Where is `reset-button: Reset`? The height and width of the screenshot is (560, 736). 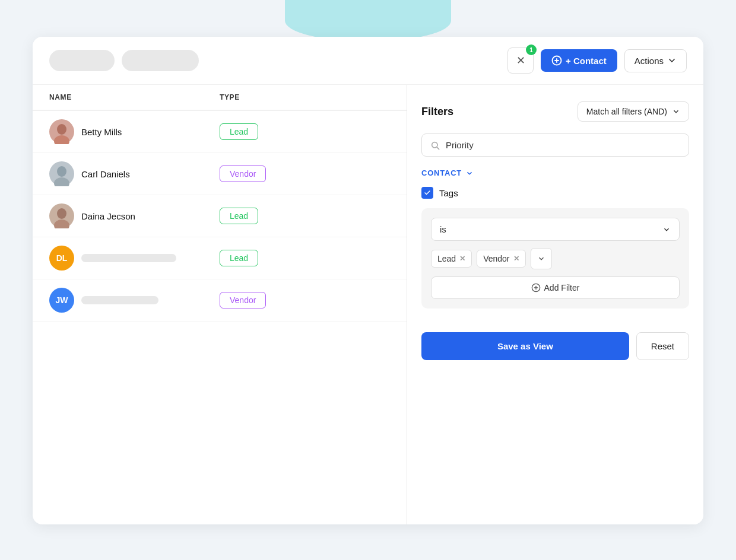 reset-button: Reset is located at coordinates (662, 346).